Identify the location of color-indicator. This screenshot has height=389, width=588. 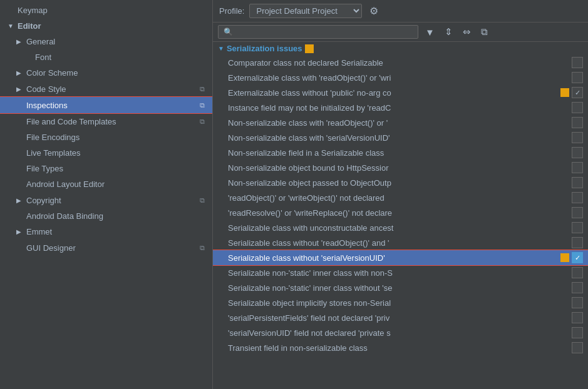
(565, 93).